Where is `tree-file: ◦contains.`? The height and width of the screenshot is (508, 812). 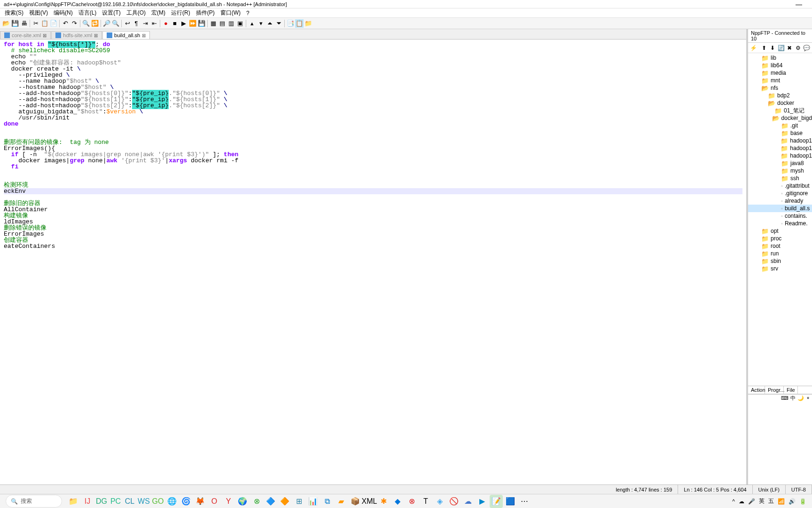 tree-file: ◦contains. is located at coordinates (780, 216).